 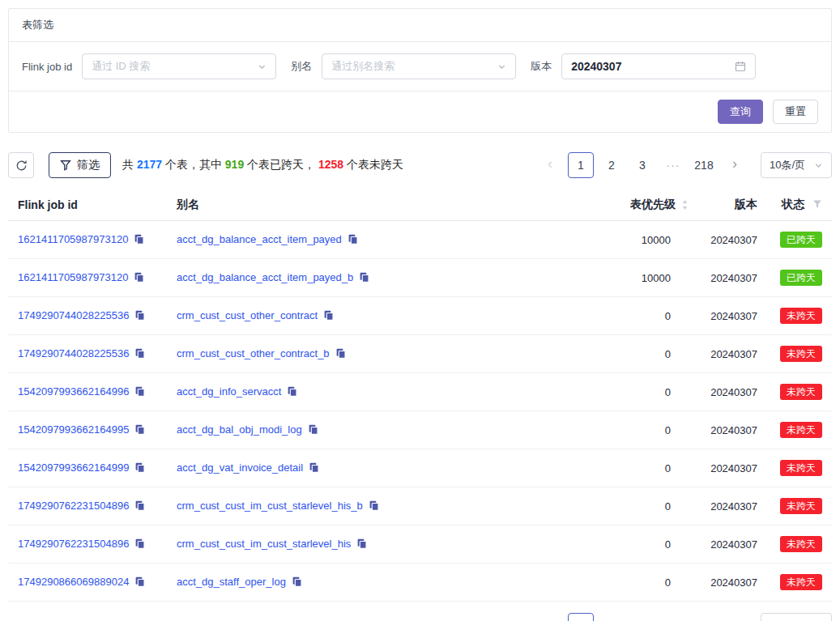 I want to click on filter-button: 筛选, so click(x=79, y=165).